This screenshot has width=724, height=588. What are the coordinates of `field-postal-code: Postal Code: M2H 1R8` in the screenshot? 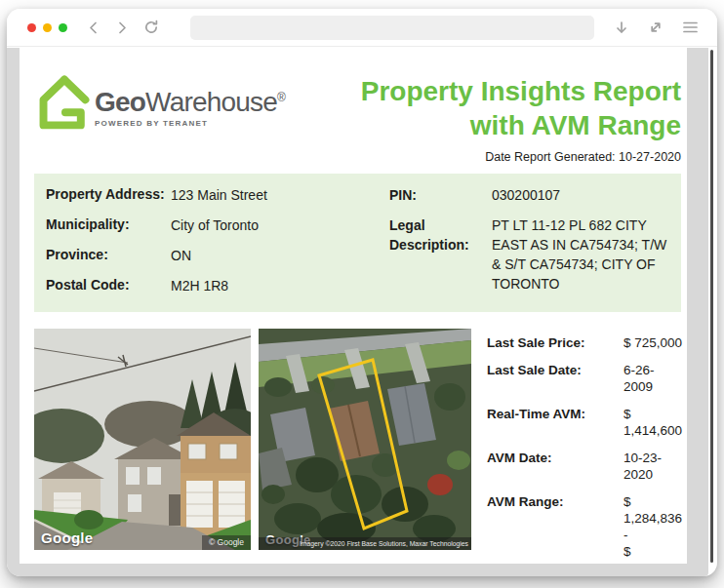 It's located at (218, 287).